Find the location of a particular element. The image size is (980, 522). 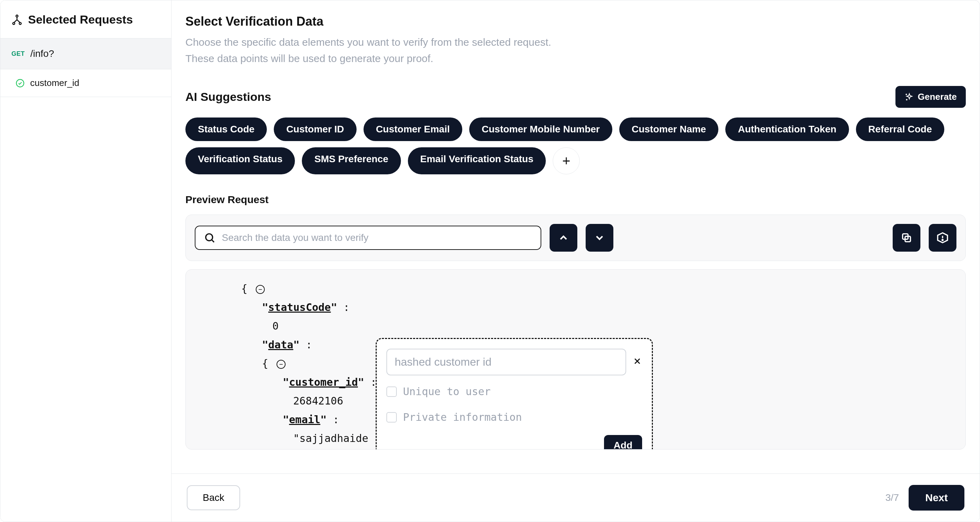

footer: Back 3/7 Next is located at coordinates (576, 498).